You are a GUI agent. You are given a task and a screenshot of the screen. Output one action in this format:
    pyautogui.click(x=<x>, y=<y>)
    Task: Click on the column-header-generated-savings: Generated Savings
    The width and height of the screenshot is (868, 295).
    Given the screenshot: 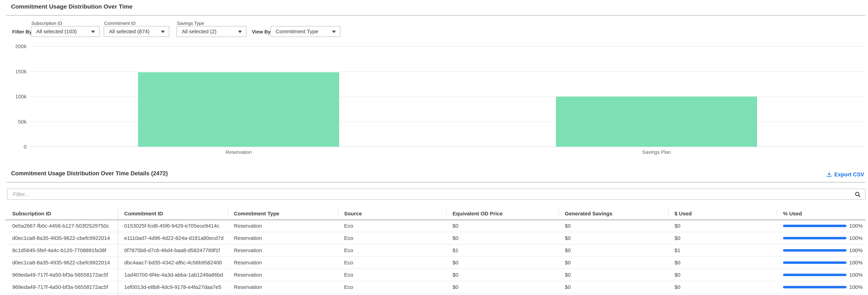 What is the action you would take?
    pyautogui.click(x=613, y=214)
    